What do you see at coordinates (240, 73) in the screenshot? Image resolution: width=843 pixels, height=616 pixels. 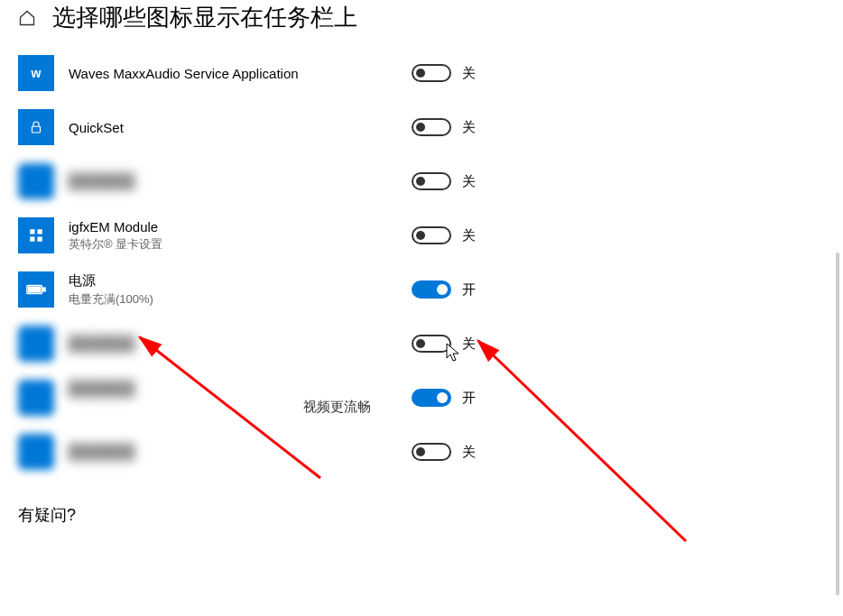 I see `app-text: Waves MaxxAudio Service Application` at bounding box center [240, 73].